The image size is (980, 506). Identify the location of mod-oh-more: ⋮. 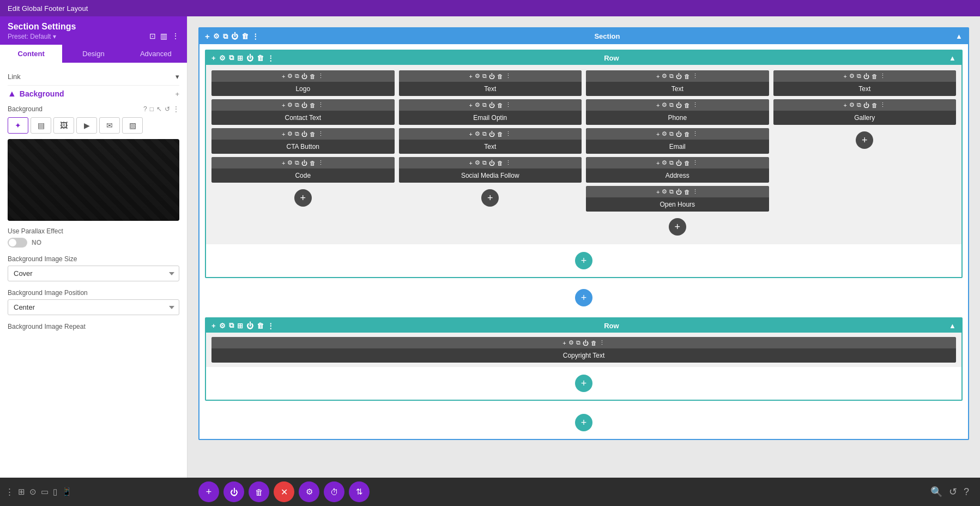
(695, 192).